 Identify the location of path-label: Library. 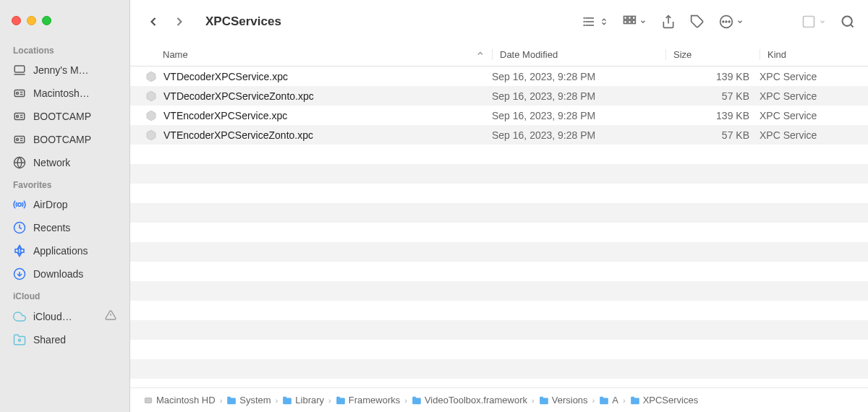
(310, 400).